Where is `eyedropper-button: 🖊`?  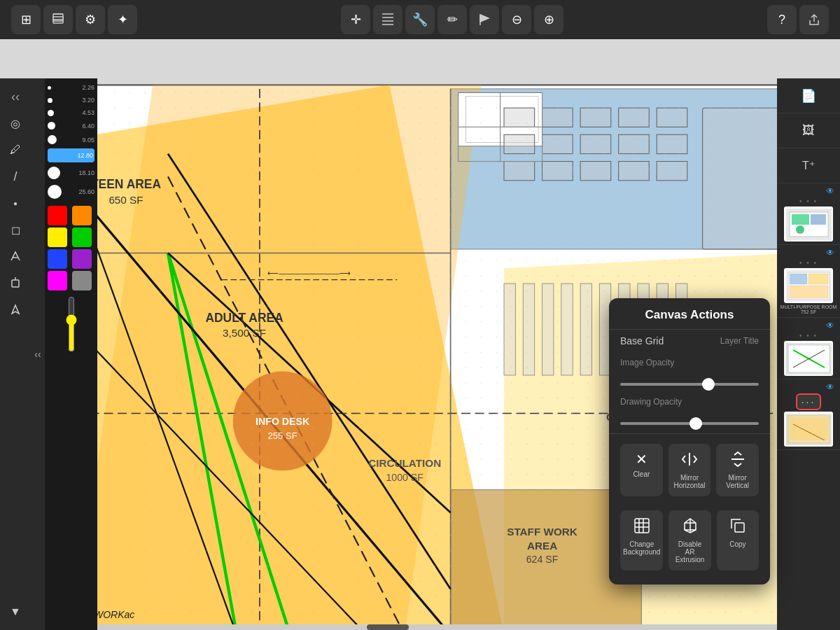
eyedropper-button: 🖊 is located at coordinates (15, 150).